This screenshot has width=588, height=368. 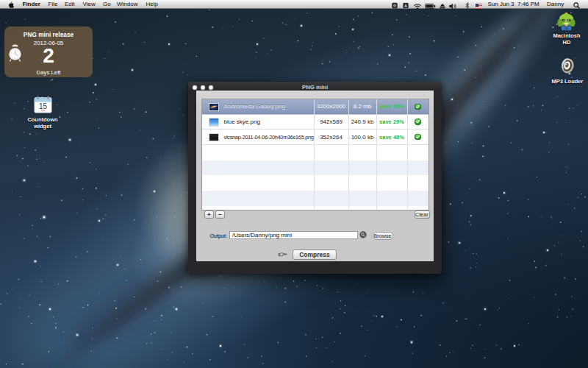 What do you see at coordinates (43, 106) in the screenshot?
I see `svg-text: 15` at bounding box center [43, 106].